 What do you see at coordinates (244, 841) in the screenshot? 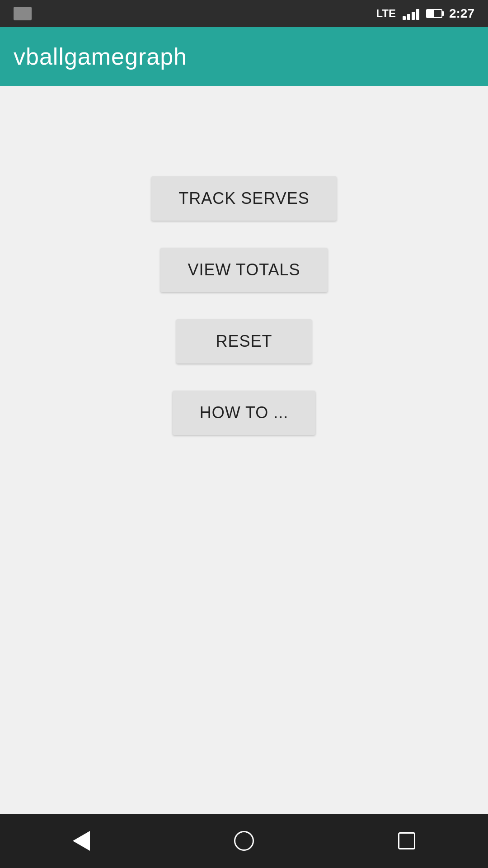
I see `nav-home-button` at bounding box center [244, 841].